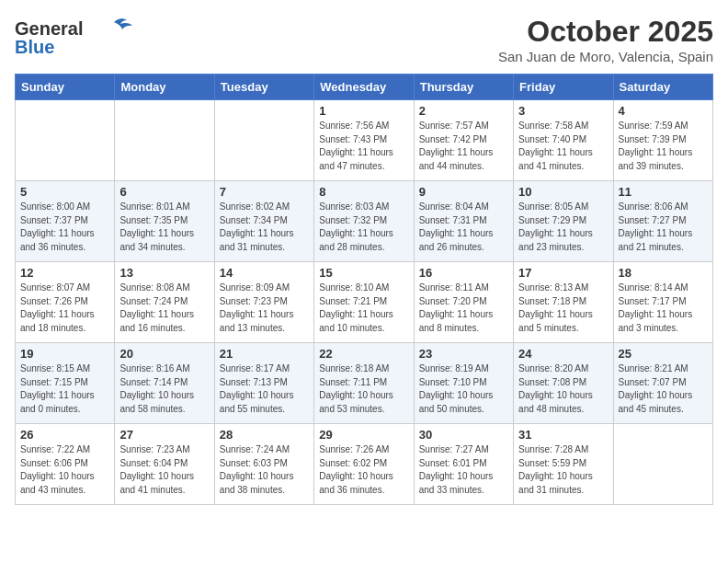  Describe the element at coordinates (364, 191) in the screenshot. I see `day-number: 8` at that location.